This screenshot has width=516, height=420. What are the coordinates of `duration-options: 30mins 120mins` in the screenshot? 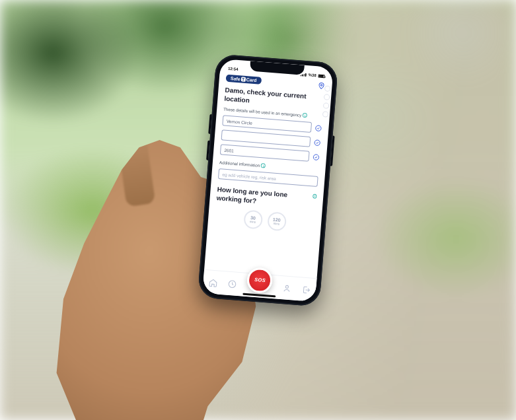 It's located at (264, 221).